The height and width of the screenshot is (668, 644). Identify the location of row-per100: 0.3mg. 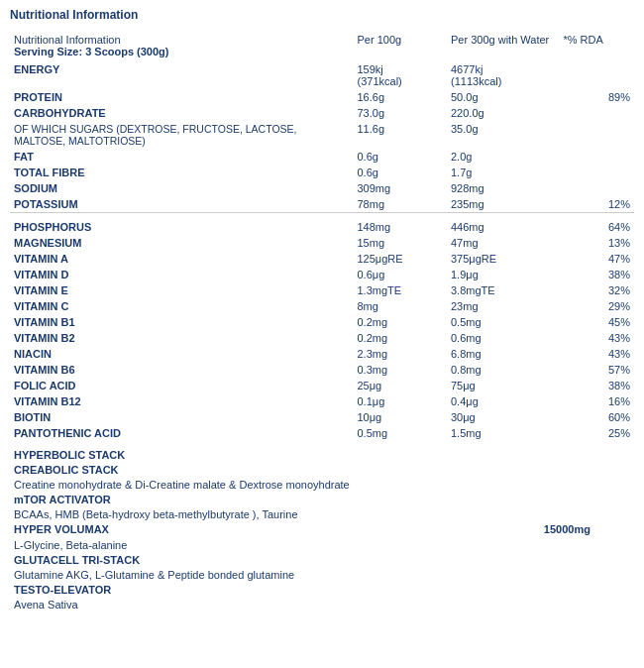
(400, 370).